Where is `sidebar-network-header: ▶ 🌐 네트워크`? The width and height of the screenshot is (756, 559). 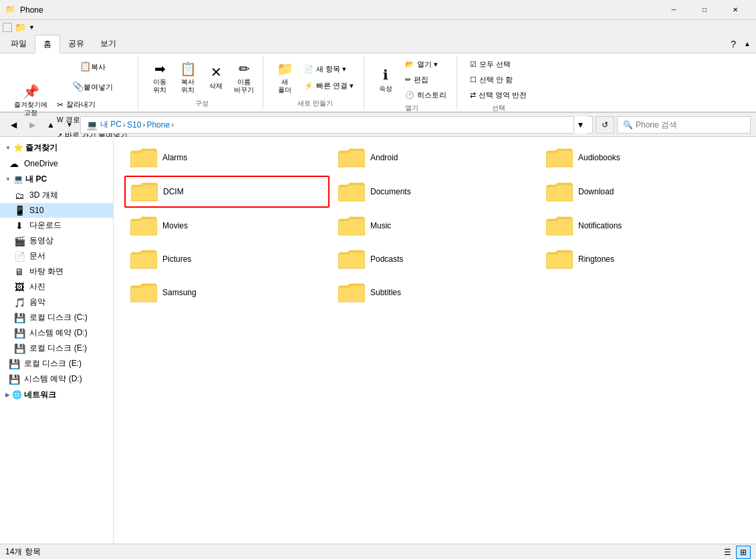
sidebar-network-header: ▶ 🌐 네트워크 is located at coordinates (56, 395).